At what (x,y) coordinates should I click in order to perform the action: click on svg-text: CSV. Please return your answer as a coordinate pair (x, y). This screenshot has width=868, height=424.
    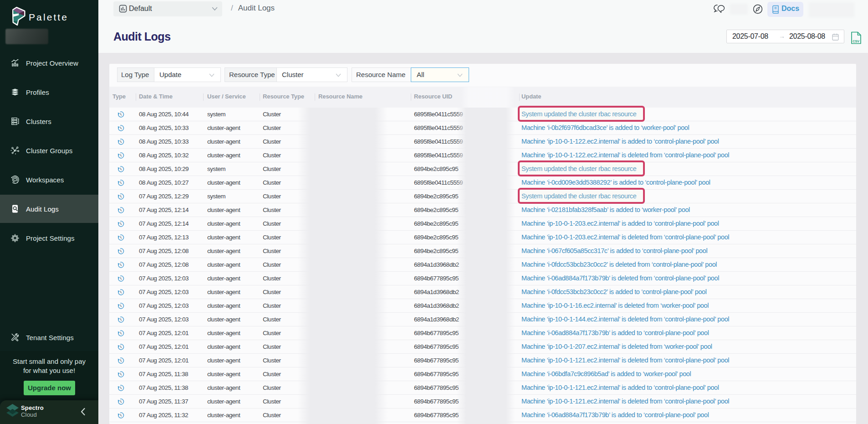
    Looking at the image, I should click on (856, 41).